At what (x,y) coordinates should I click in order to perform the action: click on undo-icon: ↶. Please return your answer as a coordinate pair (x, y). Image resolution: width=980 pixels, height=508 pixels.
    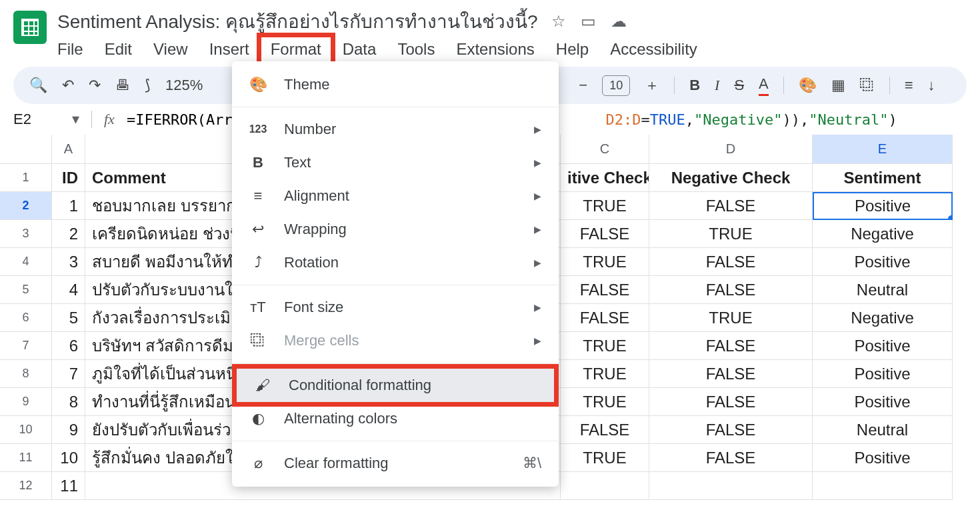
    Looking at the image, I should click on (68, 85).